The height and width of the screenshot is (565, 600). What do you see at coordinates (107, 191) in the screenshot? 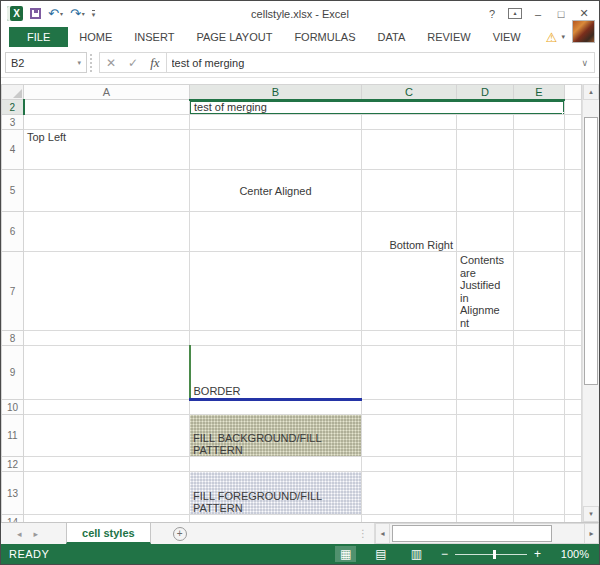
I see `cell-a5` at bounding box center [107, 191].